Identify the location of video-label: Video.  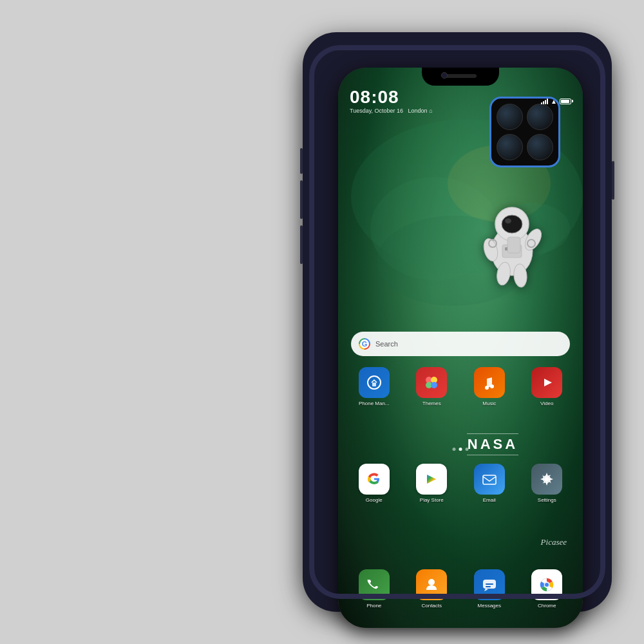
(547, 403).